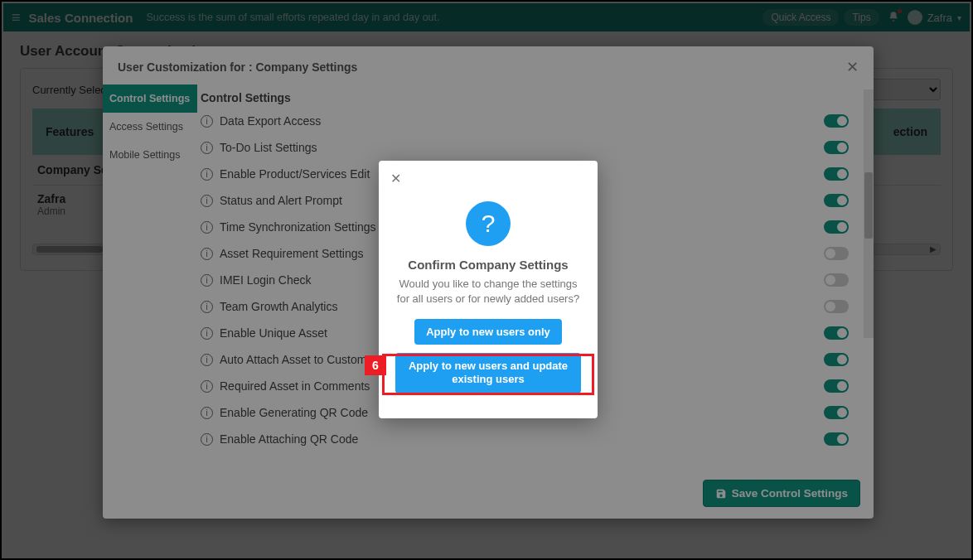 The height and width of the screenshot is (560, 973). What do you see at coordinates (488, 331) in the screenshot?
I see `apply-new-users-only-button: Apply to new users only` at bounding box center [488, 331].